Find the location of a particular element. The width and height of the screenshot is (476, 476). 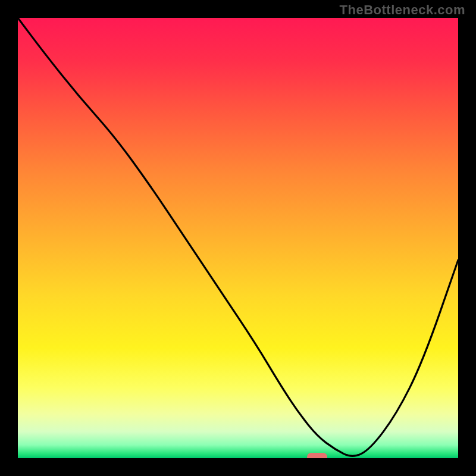

optimal-point-marker is located at coordinates (317, 456).